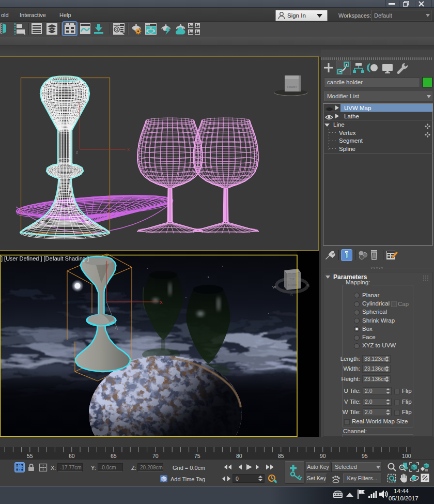 The width and height of the screenshot is (434, 504). What do you see at coordinates (156, 456) in the screenshot?
I see `svg-text: 70` at bounding box center [156, 456].